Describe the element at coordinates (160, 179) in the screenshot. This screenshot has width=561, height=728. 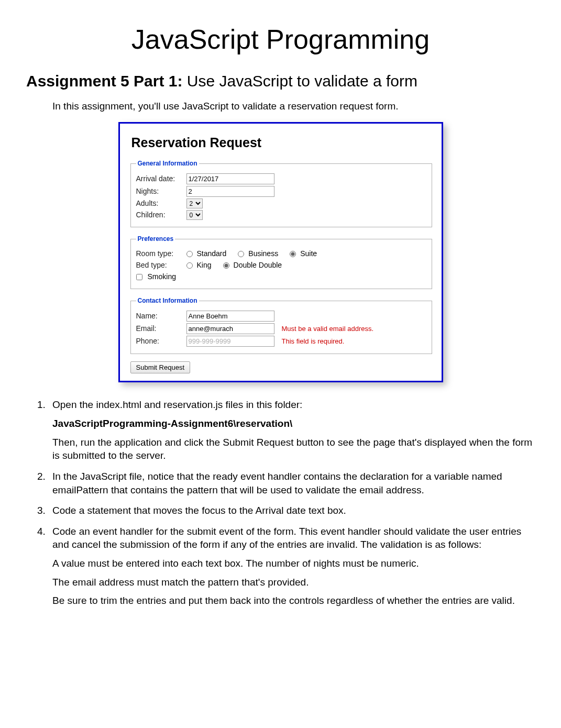
I see `arrival-date-label: Arrival date:` at that location.